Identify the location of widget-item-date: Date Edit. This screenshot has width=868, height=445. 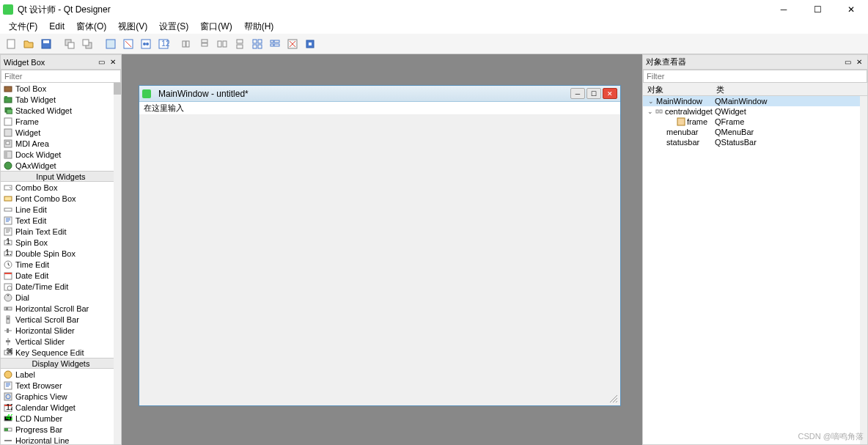
(61, 276).